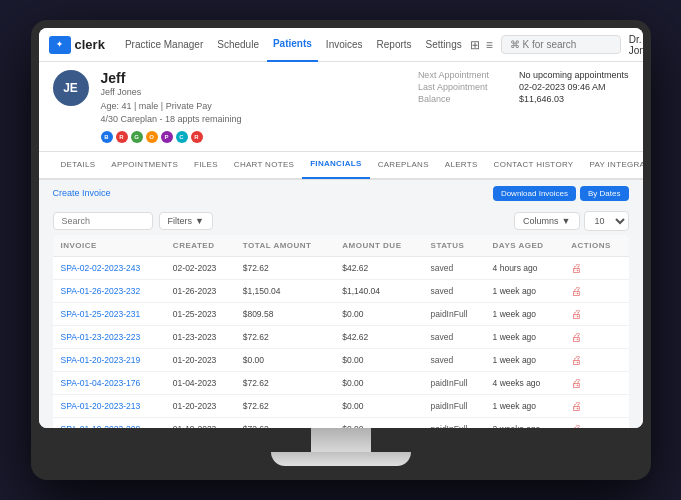  I want to click on download-action-icon-1: 🖨, so click(576, 291).